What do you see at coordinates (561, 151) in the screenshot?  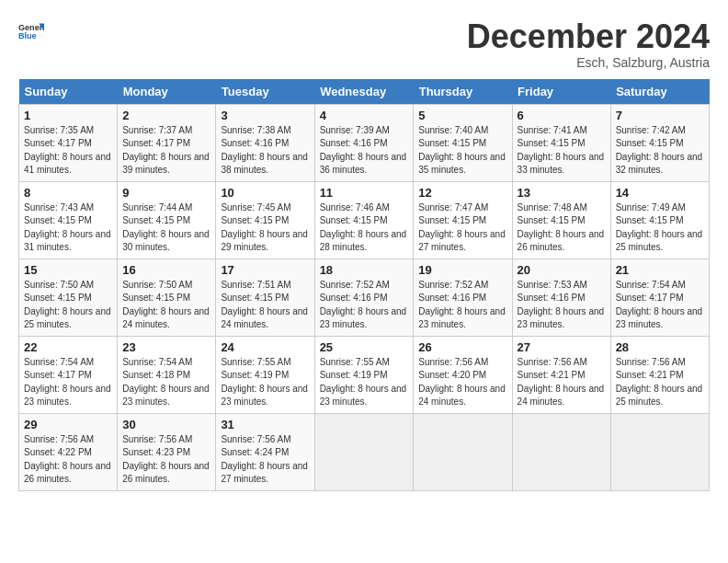 I see `day-detail: Sunrise: 7:41 AMSunset: 4:15 PMDaylight:…` at bounding box center [561, 151].